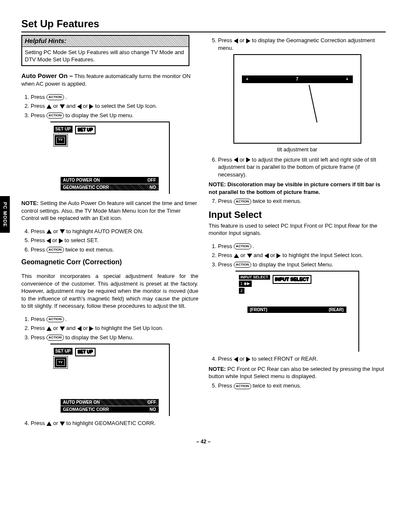 This screenshot has width=407, height=532. Describe the element at coordinates (109, 211) in the screenshot. I see `note-text: Setting the Auto Power On feature will c…` at that location.